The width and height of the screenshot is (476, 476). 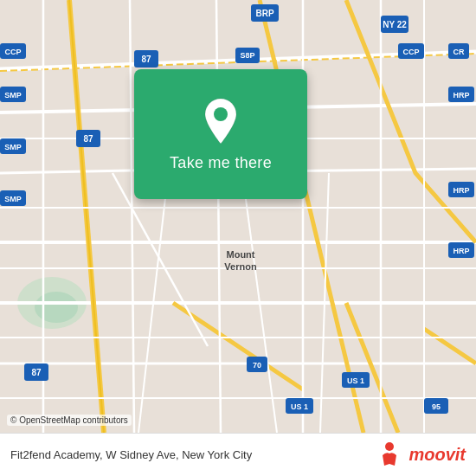 What do you see at coordinates (221, 121) in the screenshot?
I see `location-pin-icon` at bounding box center [221, 121].